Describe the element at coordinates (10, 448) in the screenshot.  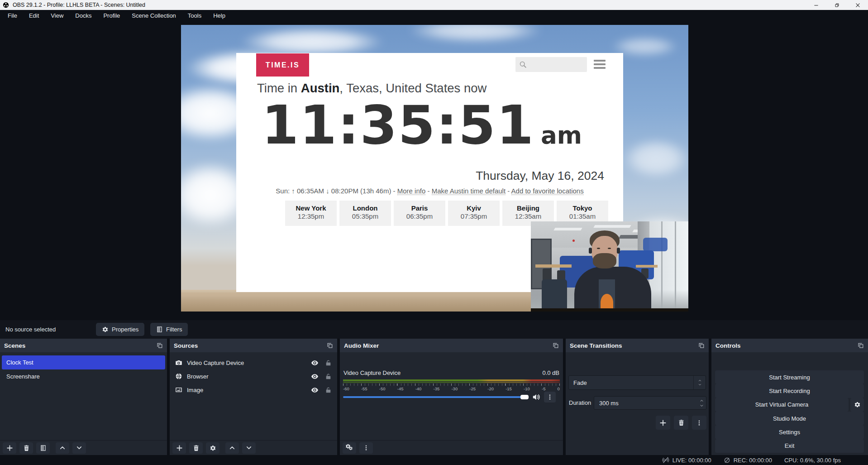
I see `plus-icon` at that location.